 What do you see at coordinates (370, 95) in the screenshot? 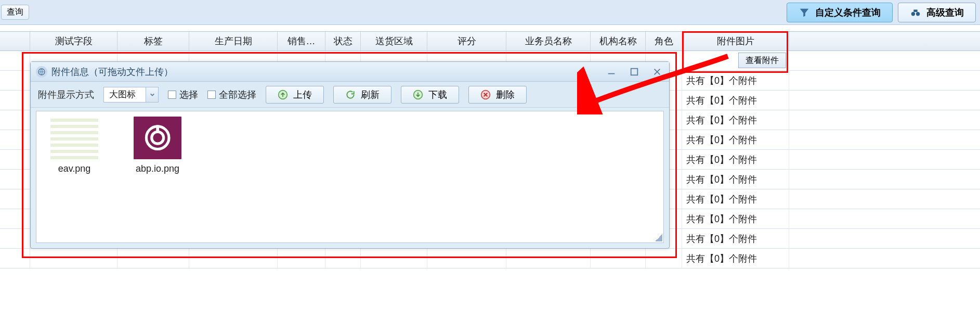
I see `refresh-label: 刷新` at bounding box center [370, 95].